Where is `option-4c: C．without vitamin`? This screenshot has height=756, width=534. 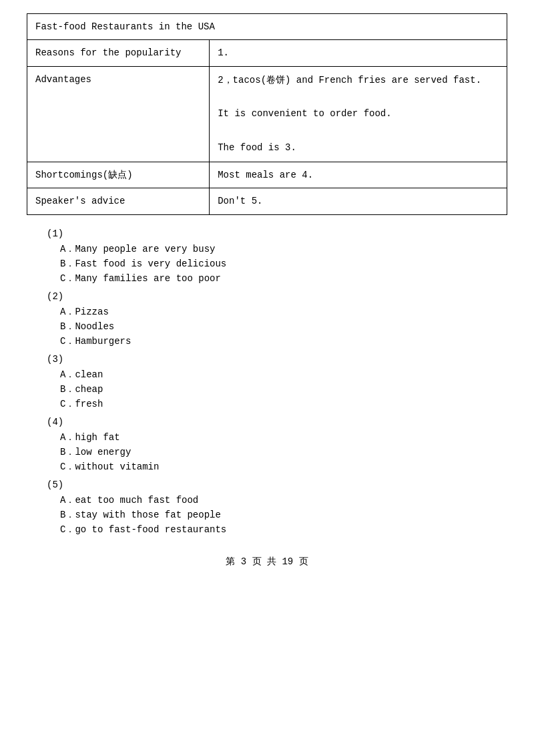
option-4c: C．without vitamin is located at coordinates (270, 467).